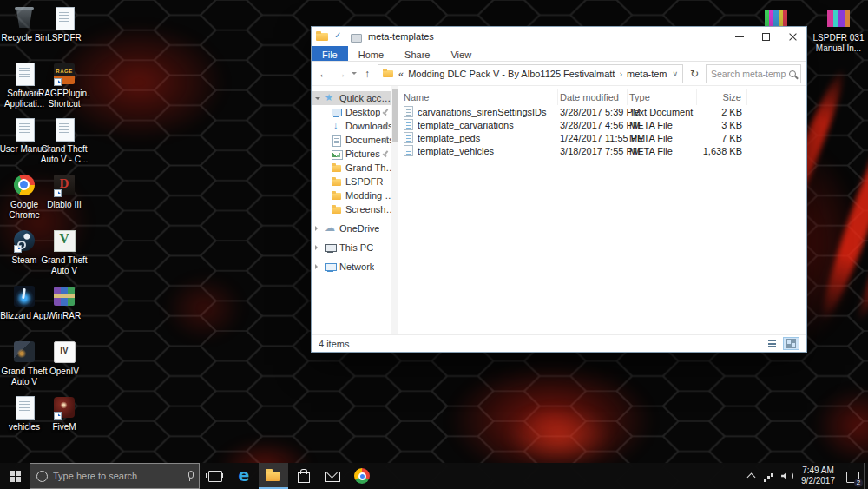 The image size is (868, 489). What do you see at coordinates (324, 74) in the screenshot?
I see `back-button: ←` at bounding box center [324, 74].